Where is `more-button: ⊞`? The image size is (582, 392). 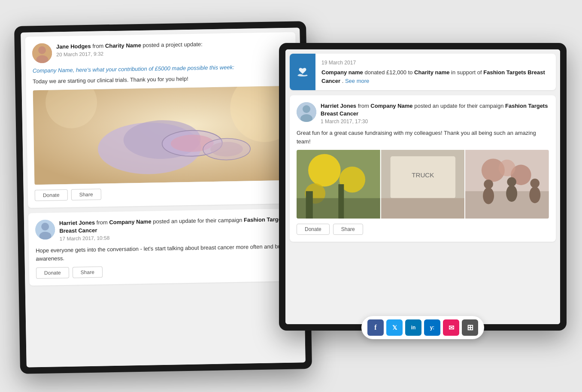
more-button: ⊞ is located at coordinates (470, 328).